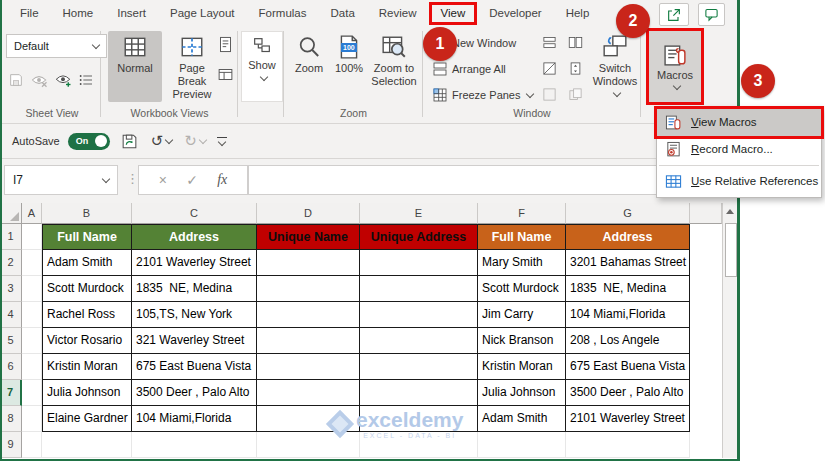 This screenshot has width=825, height=463. Describe the element at coordinates (628, 367) in the screenshot. I see `cell-G6: 675 East Buena Vista` at that location.